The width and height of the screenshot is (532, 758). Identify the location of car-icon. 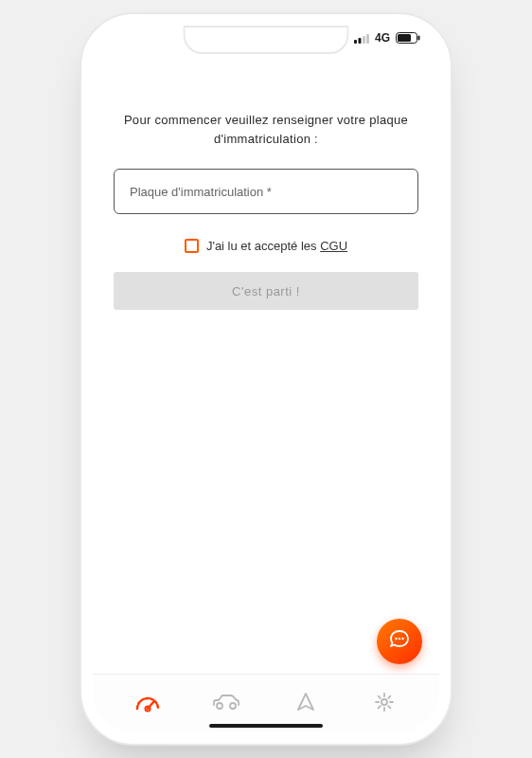
(226, 704).